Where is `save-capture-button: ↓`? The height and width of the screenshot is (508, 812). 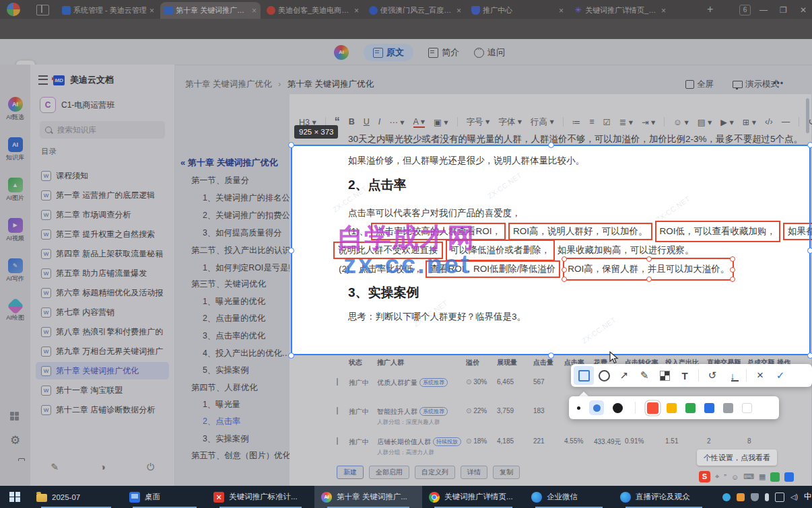
save-capture-button: ↓ is located at coordinates (733, 375).